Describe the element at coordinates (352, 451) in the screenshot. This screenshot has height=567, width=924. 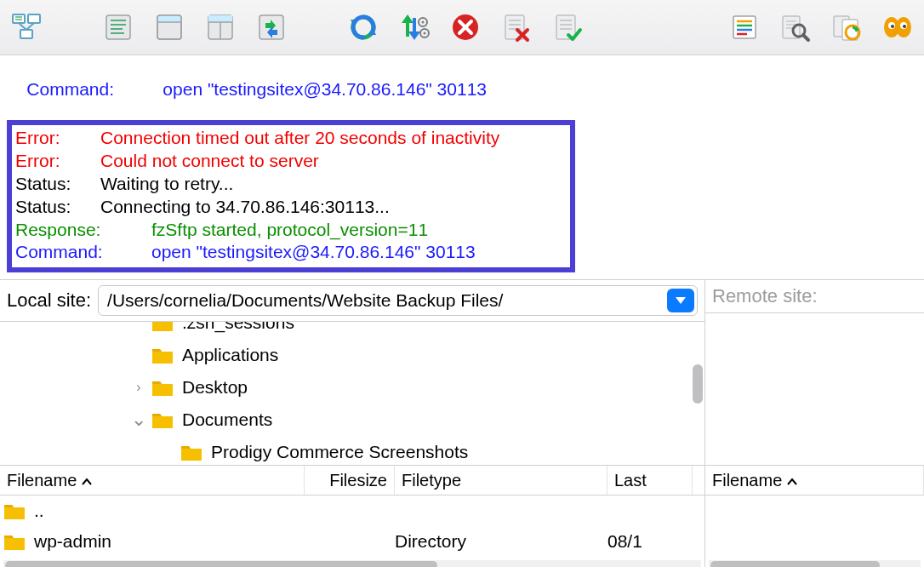
I see `tree-item: Prodigy Commerce Screenshots` at that location.